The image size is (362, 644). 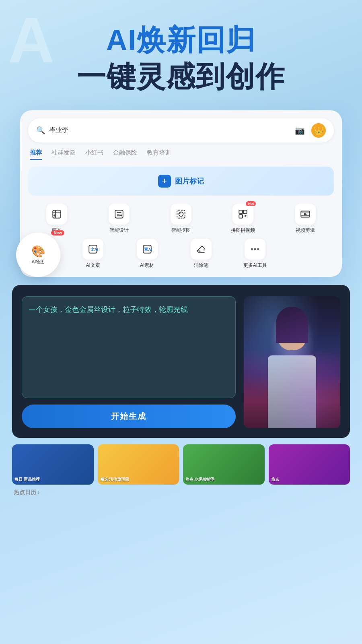 What do you see at coordinates (26, 492) in the screenshot?
I see `hot-calendar-link: 热点日历›` at bounding box center [26, 492].